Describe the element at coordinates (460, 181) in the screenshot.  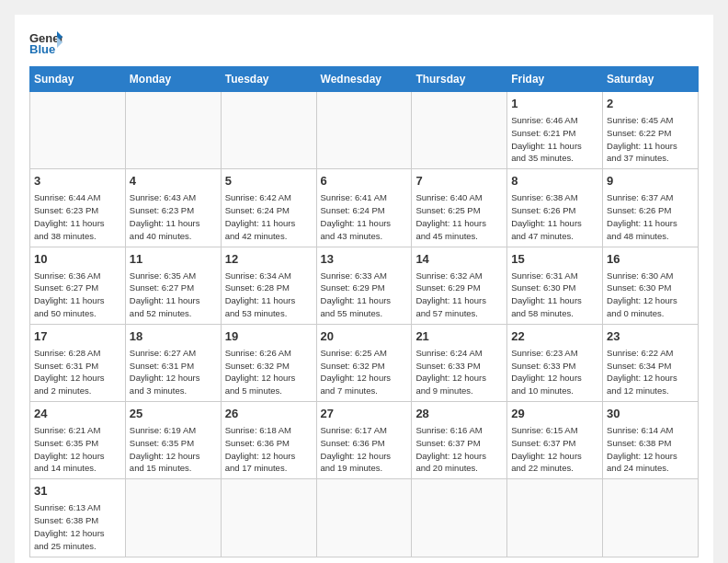
I see `day-number: 7` at that location.